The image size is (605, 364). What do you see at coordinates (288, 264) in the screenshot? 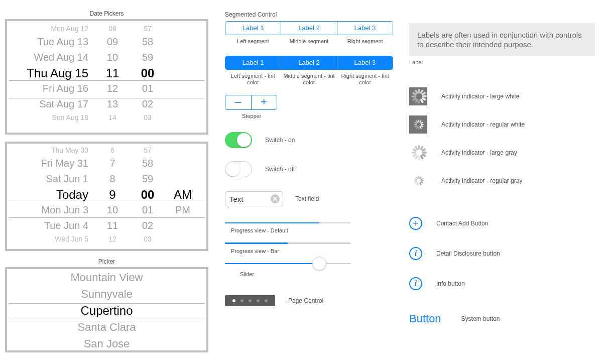
I see `slider` at bounding box center [288, 264].